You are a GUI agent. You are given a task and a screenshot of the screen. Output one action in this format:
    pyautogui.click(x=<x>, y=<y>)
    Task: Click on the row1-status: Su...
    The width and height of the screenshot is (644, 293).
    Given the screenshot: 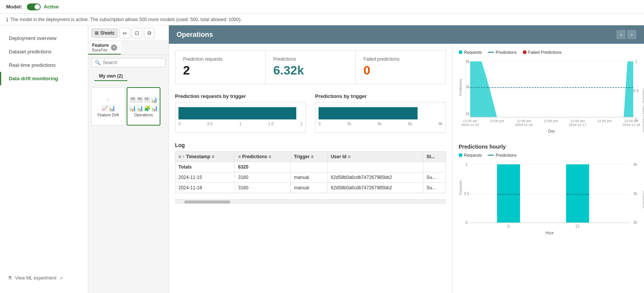 What is the action you would take?
    pyautogui.click(x=434, y=177)
    